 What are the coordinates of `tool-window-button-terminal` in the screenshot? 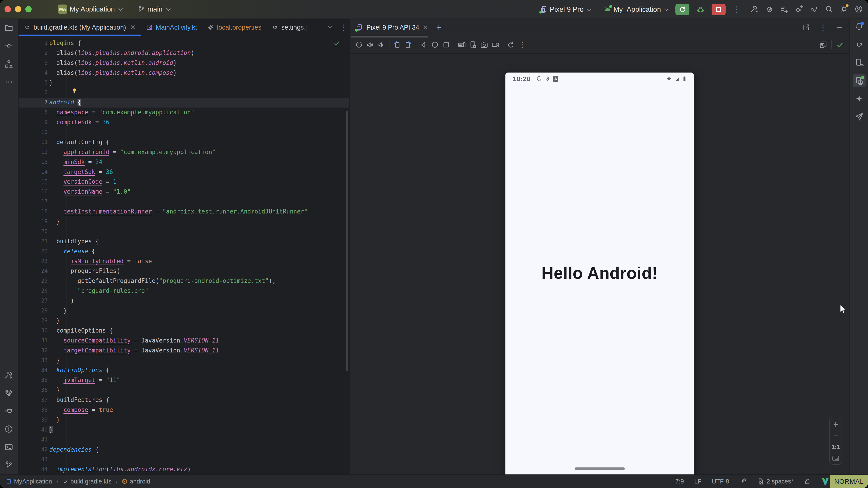 It's located at (9, 447).